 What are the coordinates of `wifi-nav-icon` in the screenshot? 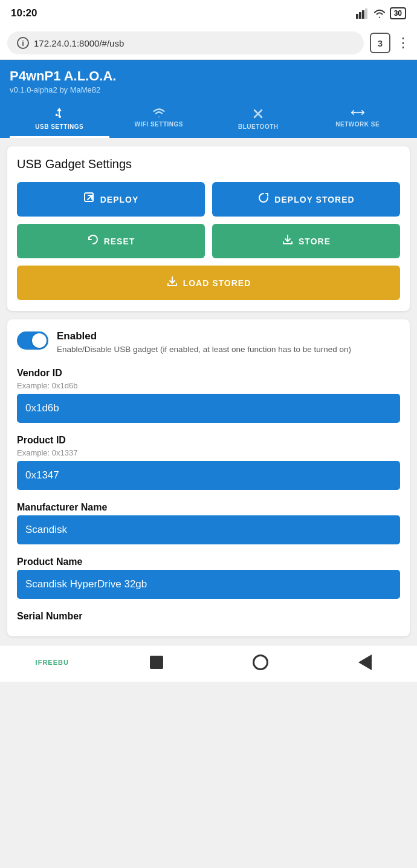 It's located at (159, 113).